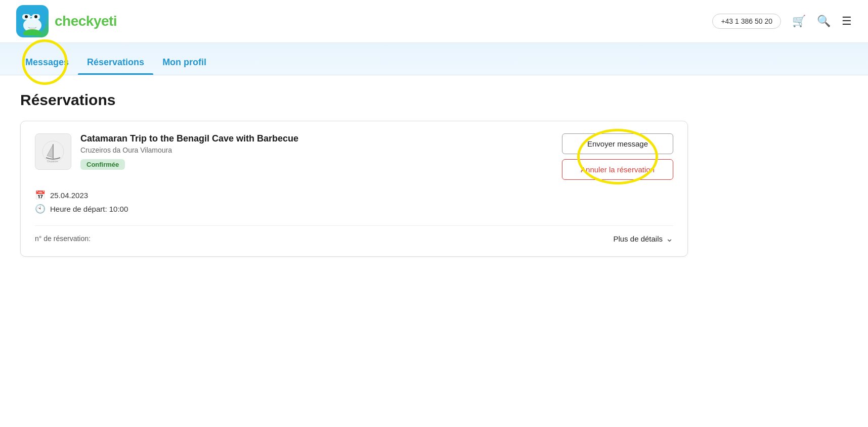 The height and width of the screenshot is (427, 868). I want to click on navigation-bar: Messages Réservations Mon profil, so click(434, 59).